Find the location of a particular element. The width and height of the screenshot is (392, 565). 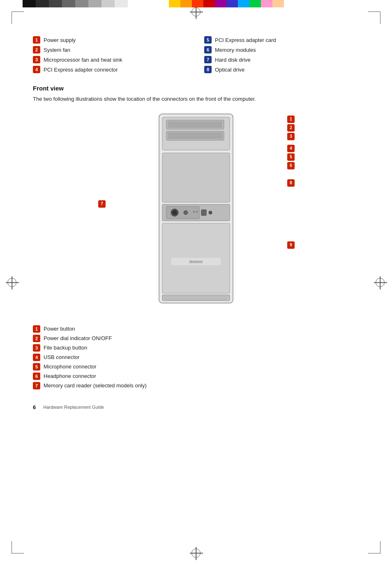

legend-label-3: Microprocessor fan and heat sink is located at coordinates (83, 60).